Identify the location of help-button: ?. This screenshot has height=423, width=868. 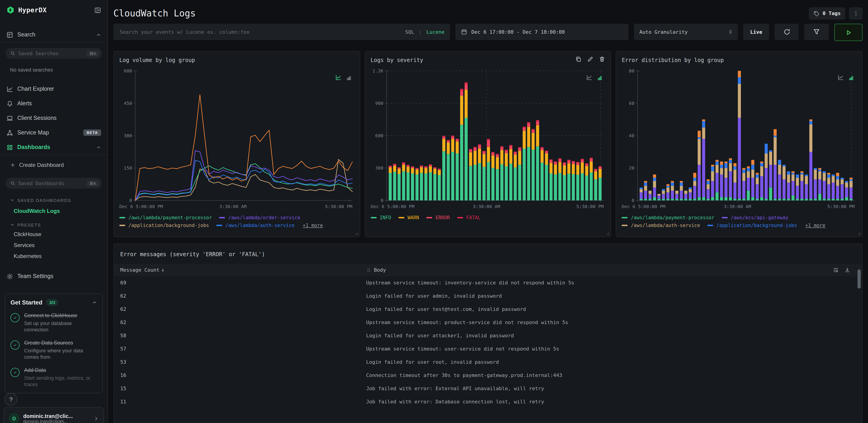
(11, 399).